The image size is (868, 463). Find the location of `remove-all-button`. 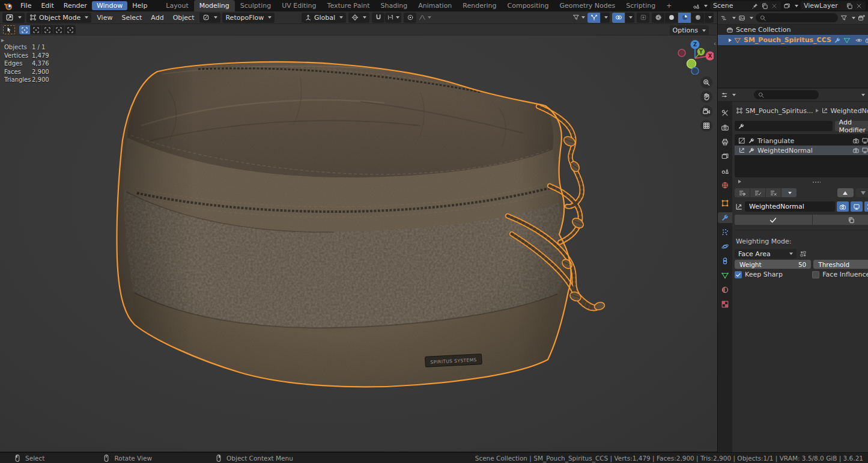

remove-all-button is located at coordinates (774, 192).